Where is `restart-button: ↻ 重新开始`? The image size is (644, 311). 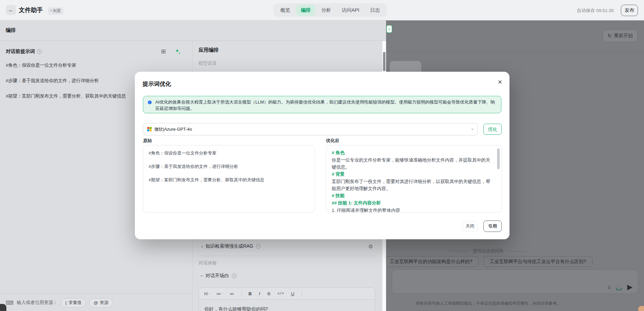 restart-button: ↻ 重新开始 is located at coordinates (620, 36).